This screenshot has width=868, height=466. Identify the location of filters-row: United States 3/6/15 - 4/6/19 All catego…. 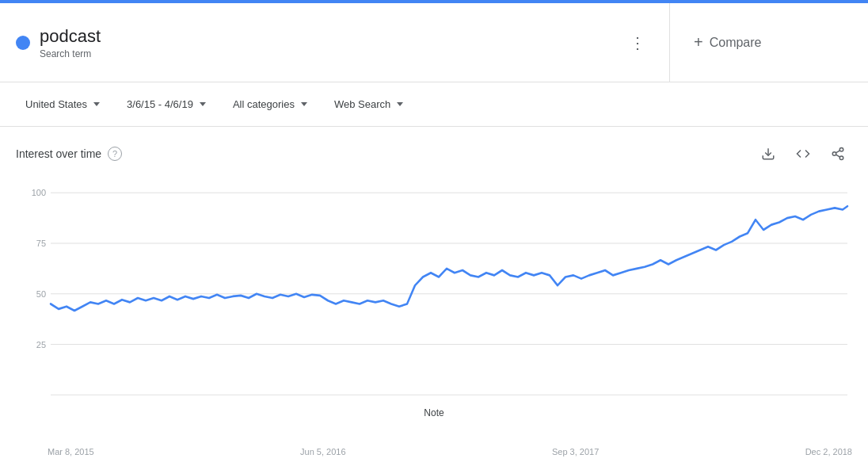
(434, 105).